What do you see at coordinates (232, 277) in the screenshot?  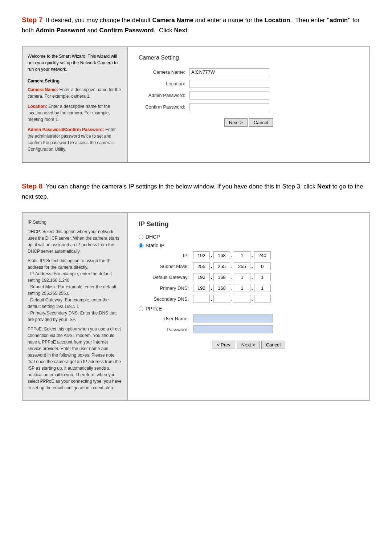 I see `step8-gateway-parts: . . .` at bounding box center [232, 277].